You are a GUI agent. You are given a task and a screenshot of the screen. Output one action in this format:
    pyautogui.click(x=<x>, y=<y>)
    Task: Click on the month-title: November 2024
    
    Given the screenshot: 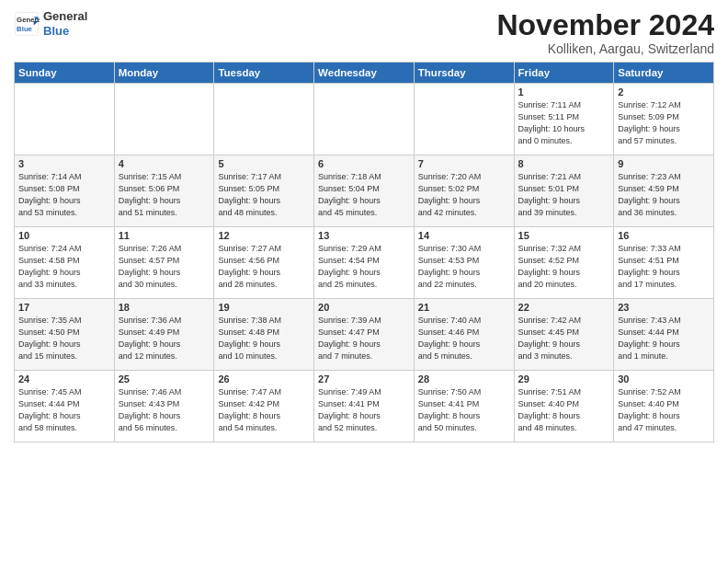 What is the action you would take?
    pyautogui.click(x=605, y=26)
    